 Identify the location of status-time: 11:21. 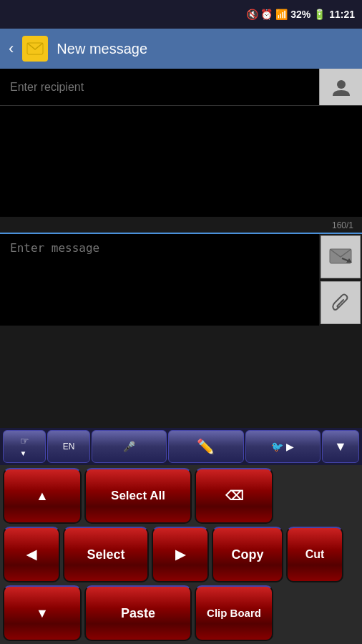
(342, 14).